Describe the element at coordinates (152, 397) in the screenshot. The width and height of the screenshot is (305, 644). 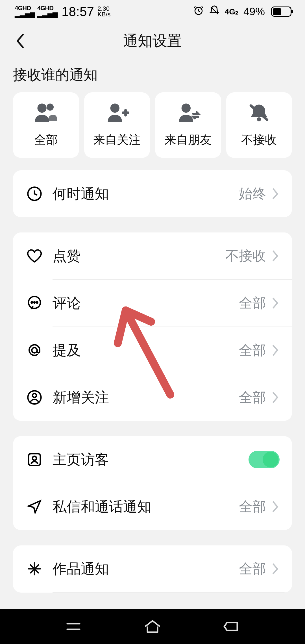
I see `row-new-follow: 新增关注 全部` at that location.